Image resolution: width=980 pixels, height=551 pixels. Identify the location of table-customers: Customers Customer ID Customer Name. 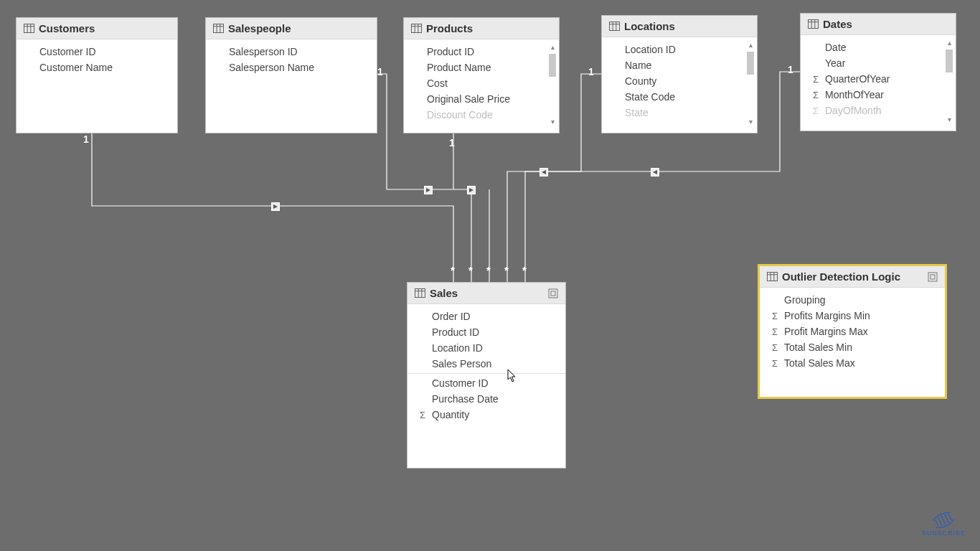
(97, 75).